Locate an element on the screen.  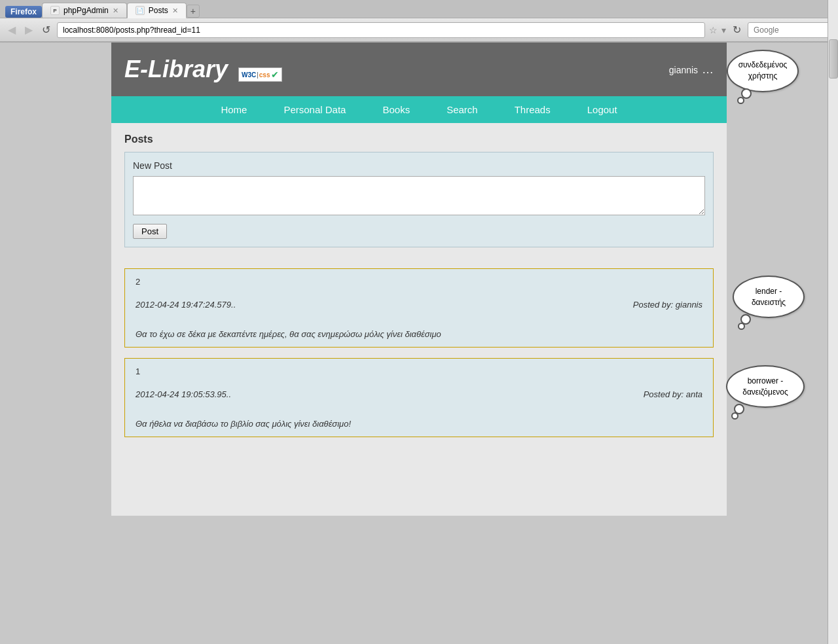
nav-item-books: Books is located at coordinates (396, 110).